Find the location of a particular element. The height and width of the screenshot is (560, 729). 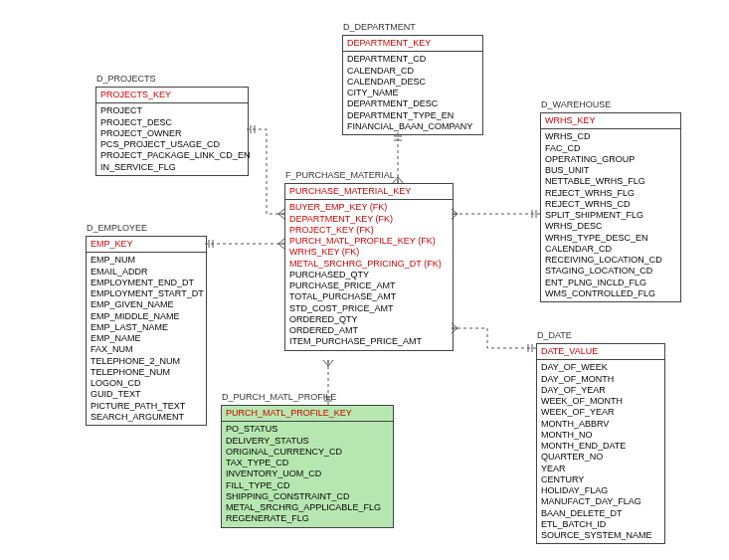

entity-col: SEARCH_ARGUMENT is located at coordinates (146, 418).